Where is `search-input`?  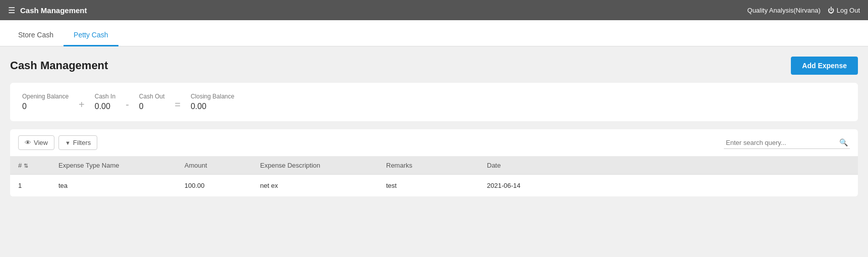 search-input is located at coordinates (782, 142).